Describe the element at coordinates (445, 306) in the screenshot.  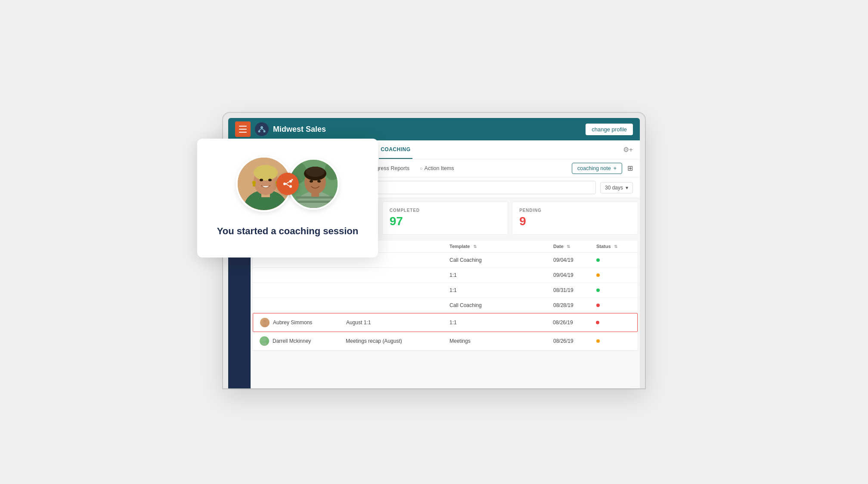
I see `table-row: Call Coaching 08/28/19` at that location.